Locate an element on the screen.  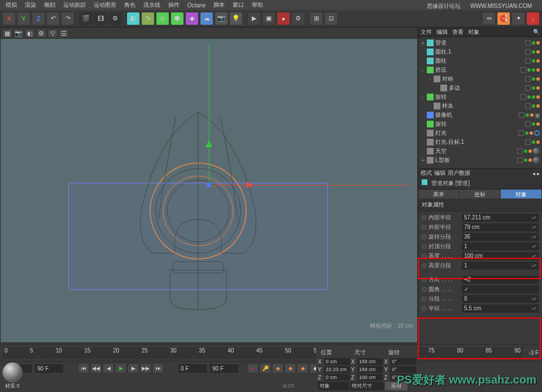
coord-mode: 对象 is located at coordinates (333, 386).